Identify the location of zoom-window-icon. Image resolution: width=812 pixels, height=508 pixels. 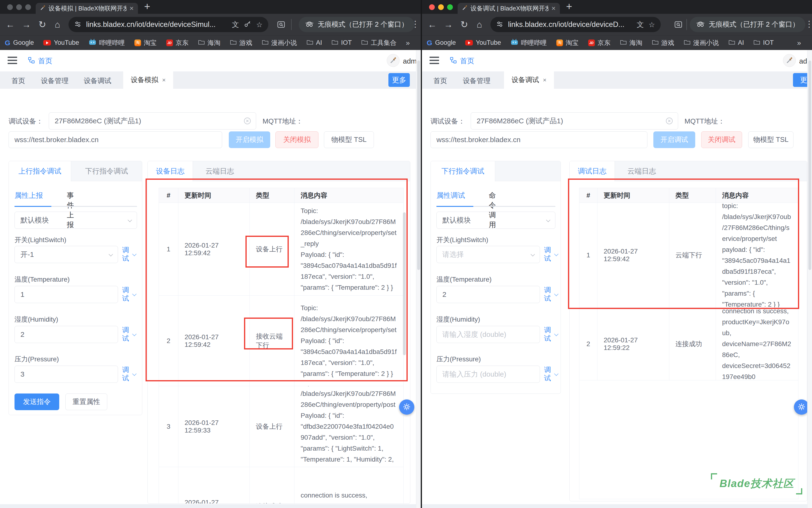
(450, 7).